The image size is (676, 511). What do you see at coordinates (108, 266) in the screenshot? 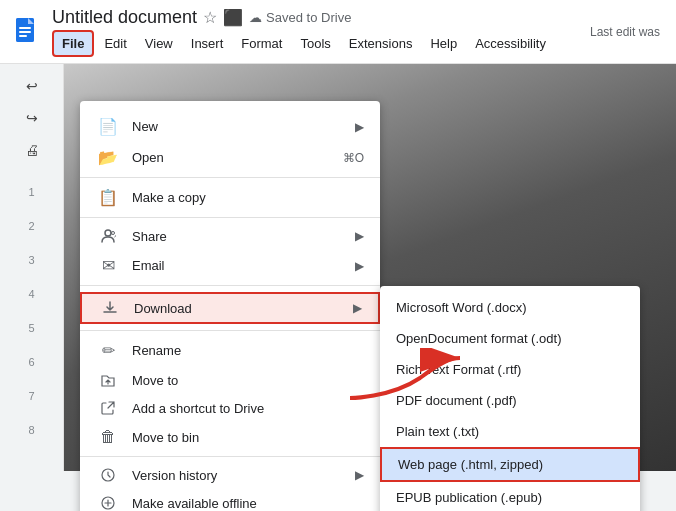
I see `email-icon: ✉` at bounding box center [108, 266].